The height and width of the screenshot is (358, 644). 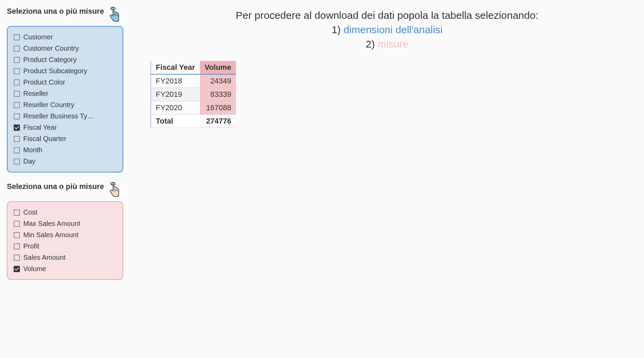 What do you see at coordinates (65, 49) in the screenshot?
I see `dimension-item: Customer Country` at bounding box center [65, 49].